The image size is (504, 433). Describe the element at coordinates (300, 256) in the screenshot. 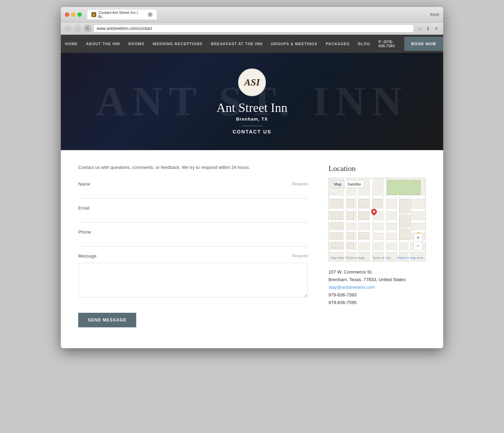

I see `message-required: Required` at that location.